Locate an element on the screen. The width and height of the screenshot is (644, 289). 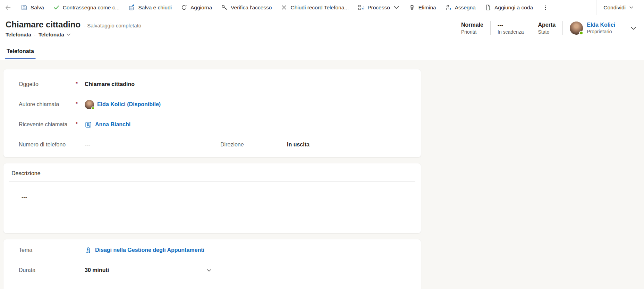
page-title: Chiamare cittadino is located at coordinates (43, 25).